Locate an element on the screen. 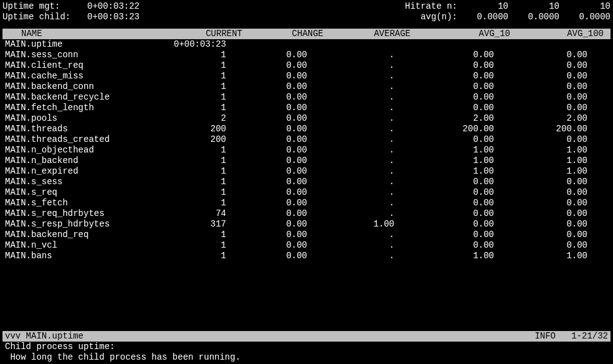 The image size is (613, 364). table-row: MAIN.fetch_length10.00.0.000.00 is located at coordinates (306, 108).